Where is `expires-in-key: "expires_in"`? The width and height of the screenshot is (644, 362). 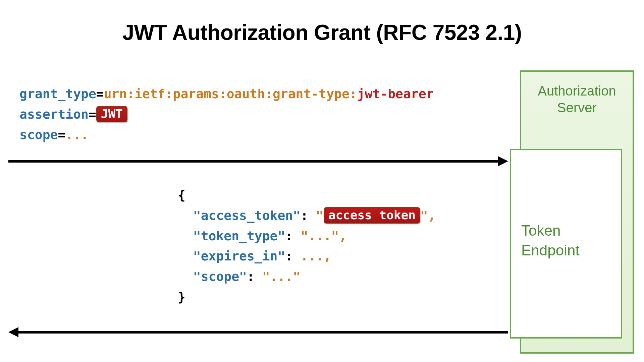 expires-in-key: "expires_in" is located at coordinates (239, 256).